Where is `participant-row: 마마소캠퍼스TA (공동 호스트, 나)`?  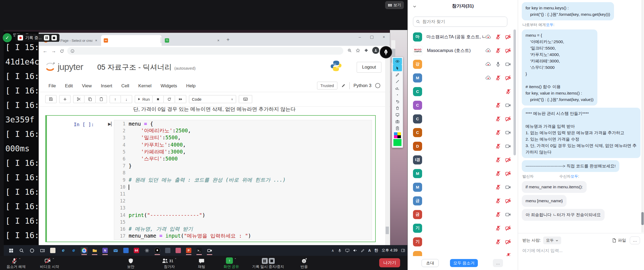 participant-row: 마마소캠퍼스TA (공동 호스트, 나) is located at coordinates (463, 37).